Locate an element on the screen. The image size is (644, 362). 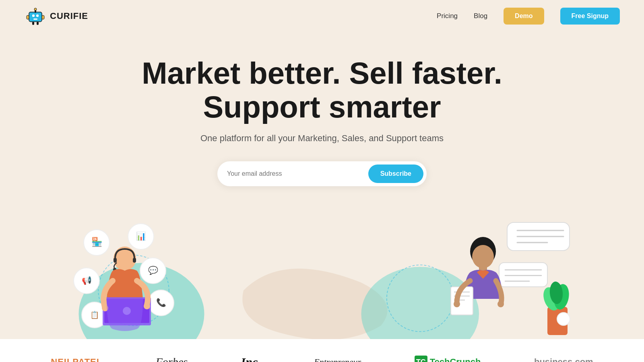
logo-neilpatel: NEILPATEL is located at coordinates (76, 360).